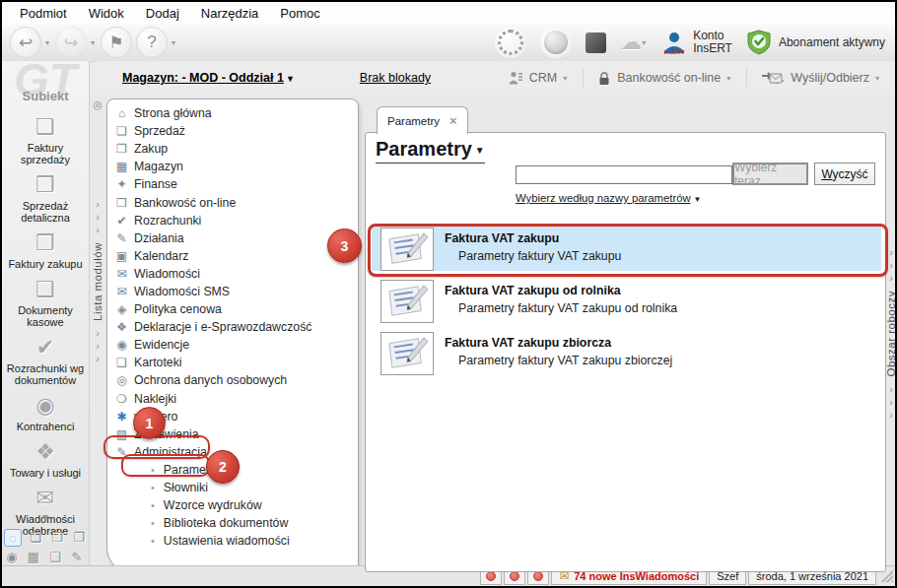  Describe the element at coordinates (236, 345) in the screenshot. I see `tree-item: ◉ Ewidencje` at that location.